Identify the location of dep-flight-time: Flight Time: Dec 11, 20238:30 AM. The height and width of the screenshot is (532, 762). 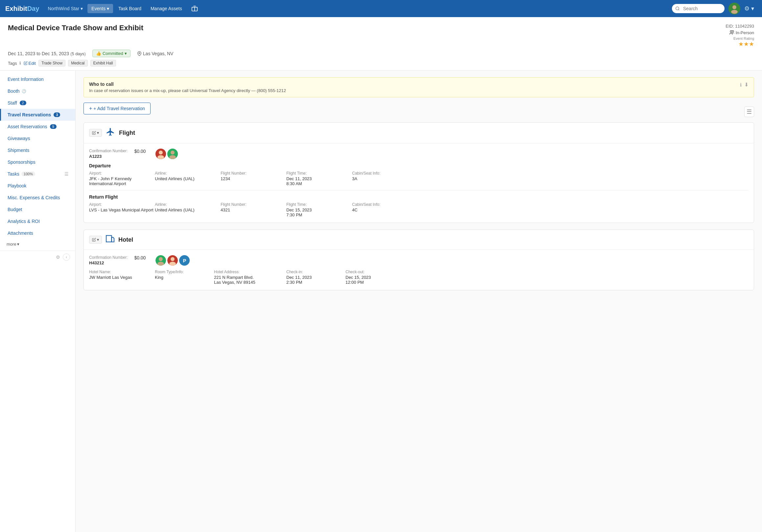
(319, 179).